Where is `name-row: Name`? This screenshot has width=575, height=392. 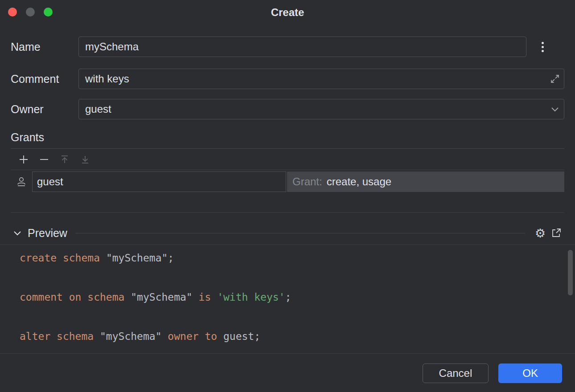 name-row: Name is located at coordinates (288, 47).